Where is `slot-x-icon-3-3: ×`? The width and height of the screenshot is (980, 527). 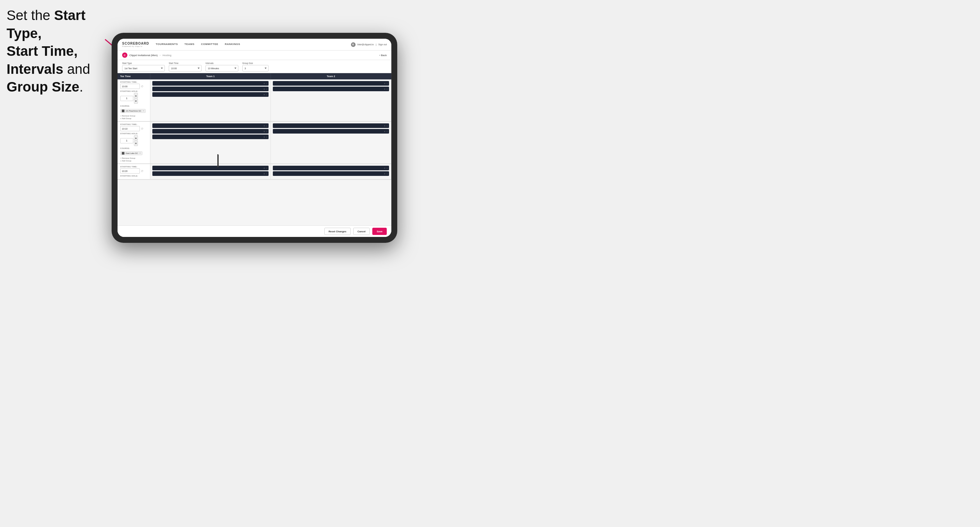
slot-x-icon-3-3: × is located at coordinates (264, 137).